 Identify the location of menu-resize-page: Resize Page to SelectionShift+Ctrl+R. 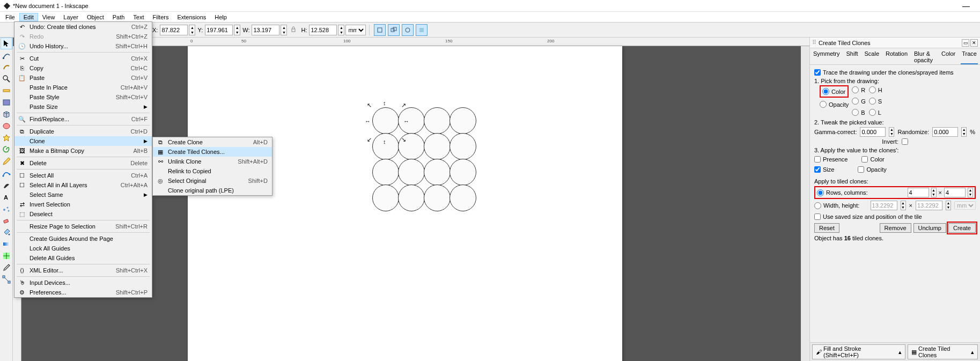
(83, 226).